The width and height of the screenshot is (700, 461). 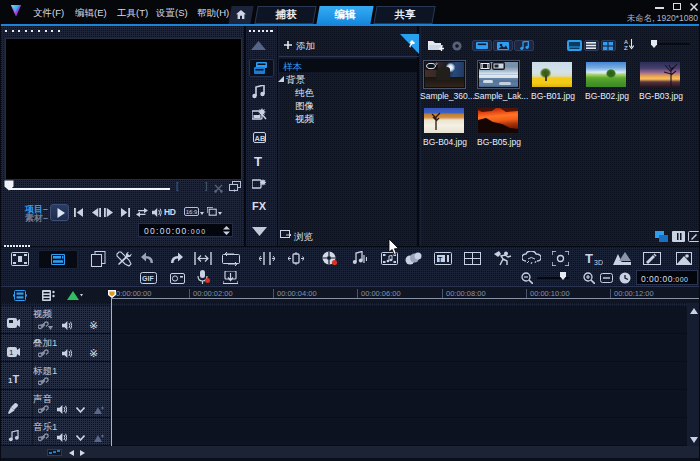 I want to click on svg-text: Z, so click(x=626, y=48).